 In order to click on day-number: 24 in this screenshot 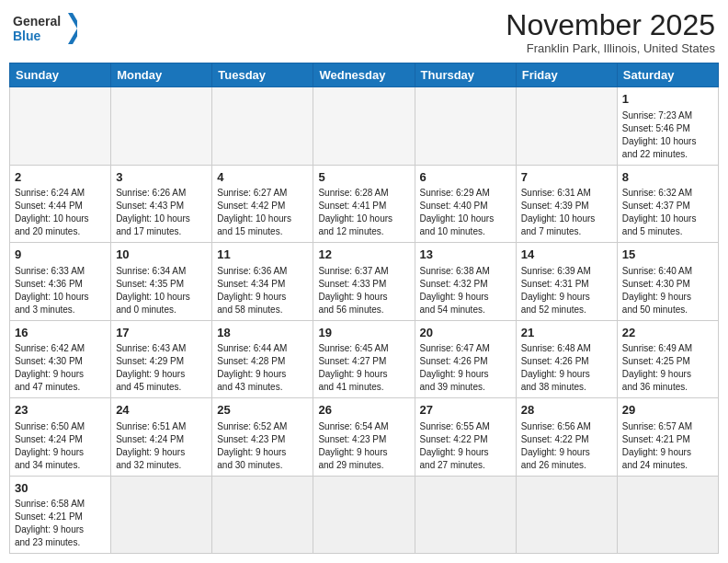, I will do `click(162, 410)`.